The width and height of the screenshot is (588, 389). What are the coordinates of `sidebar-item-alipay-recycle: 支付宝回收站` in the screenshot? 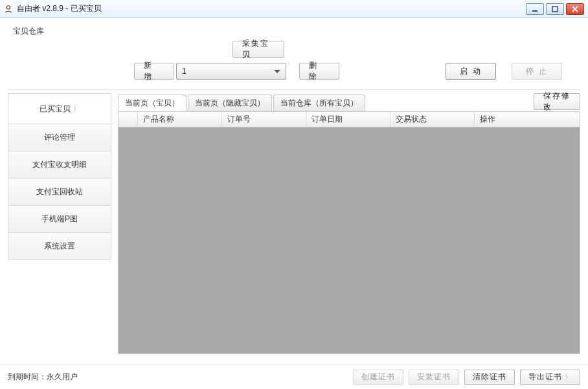 It's located at (60, 192).